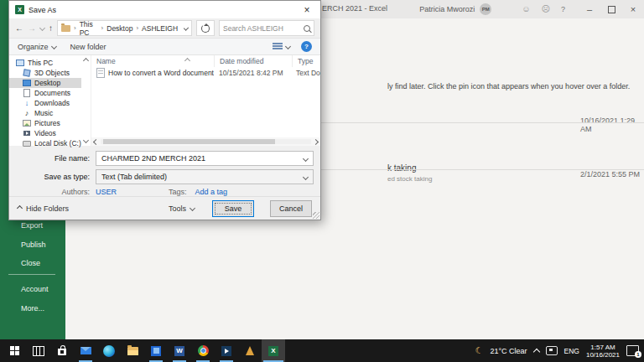  What do you see at coordinates (316, 215) in the screenshot?
I see `resize-grip` at bounding box center [316, 215].